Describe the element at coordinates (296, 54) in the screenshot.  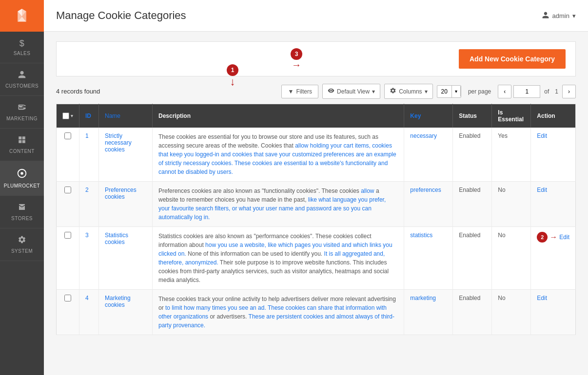
I see `step3-badge: 3` at that location.